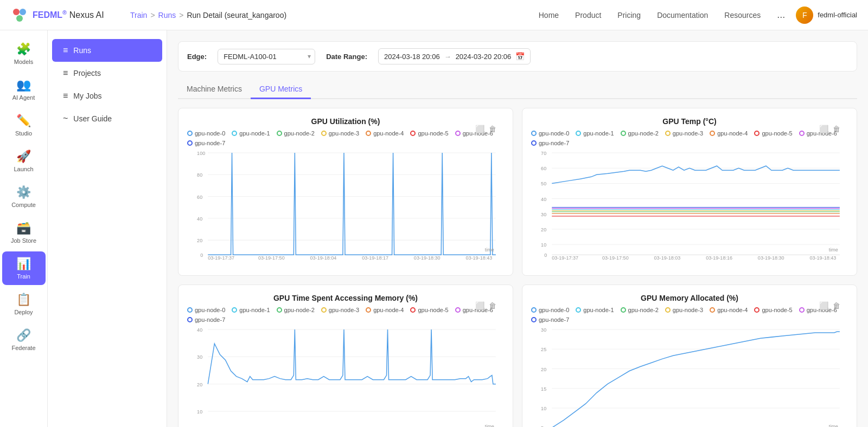 The image size is (868, 427). I want to click on svg-text: 80, so click(200, 175).